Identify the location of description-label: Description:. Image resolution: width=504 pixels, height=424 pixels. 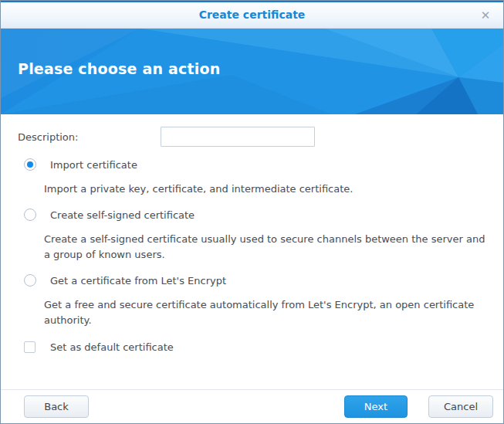
(90, 137).